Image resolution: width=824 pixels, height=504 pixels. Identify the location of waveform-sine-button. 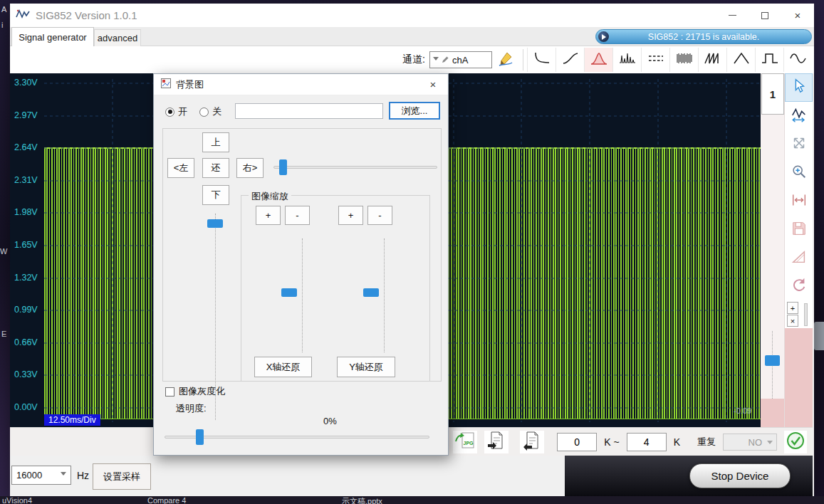
(798, 60).